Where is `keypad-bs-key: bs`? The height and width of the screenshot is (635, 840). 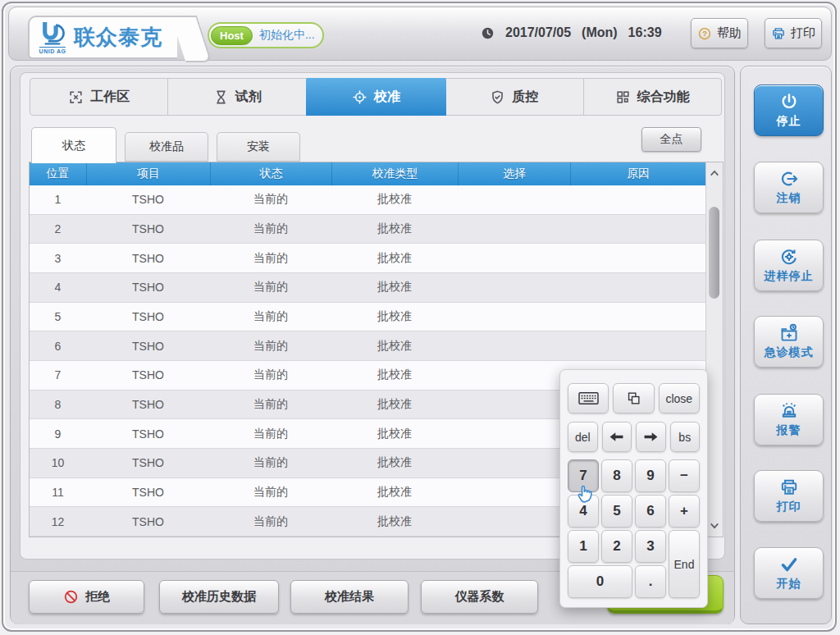 keypad-bs-key: bs is located at coordinates (686, 436).